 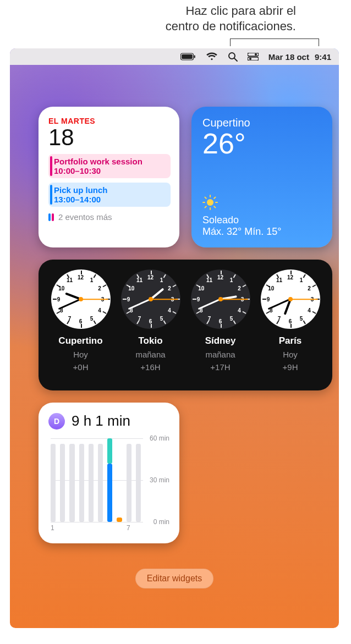 What do you see at coordinates (110, 162) in the screenshot?
I see `event-title: Portfolio work session` at bounding box center [110, 162].